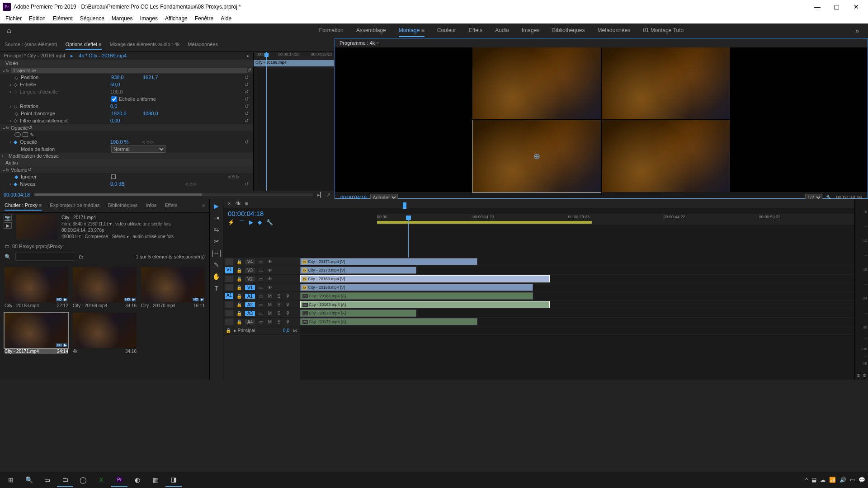  What do you see at coordinates (204, 19) in the screenshot?
I see `menu-fenêtre: Fenêtre` at bounding box center [204, 19].